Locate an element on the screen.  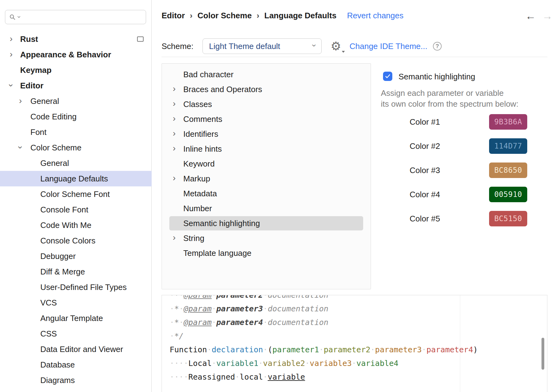
forward-arrow-icon: → is located at coordinates (547, 16).